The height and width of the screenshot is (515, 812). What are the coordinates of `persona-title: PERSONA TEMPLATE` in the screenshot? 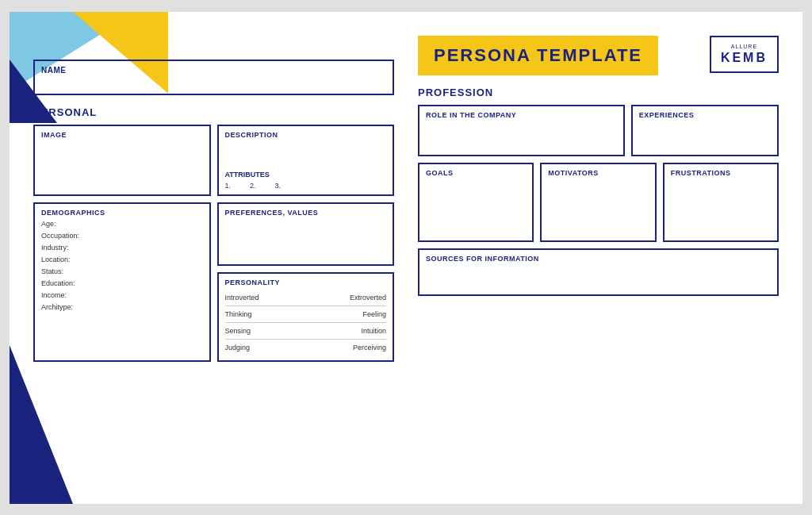 It's located at (538, 56).